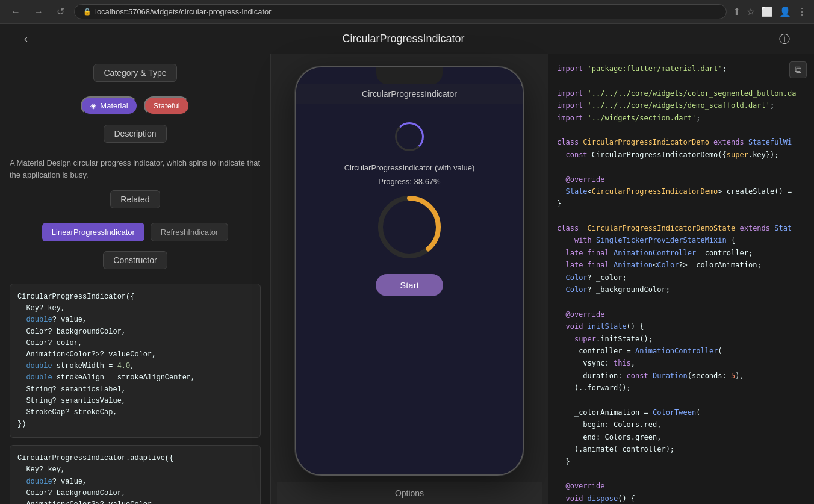  What do you see at coordinates (135, 169) in the screenshot?
I see `description-text: A Material Design circular progress indi…` at bounding box center [135, 169].